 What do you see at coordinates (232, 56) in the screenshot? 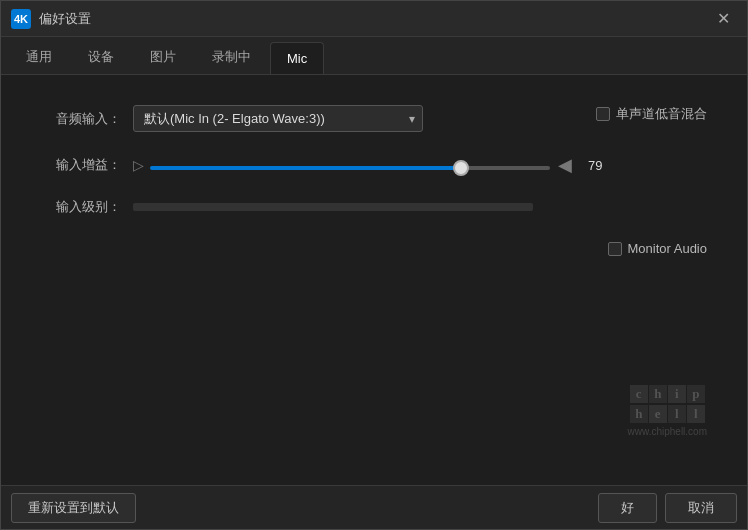
I see `tab-recording: 录制中` at bounding box center [232, 56].